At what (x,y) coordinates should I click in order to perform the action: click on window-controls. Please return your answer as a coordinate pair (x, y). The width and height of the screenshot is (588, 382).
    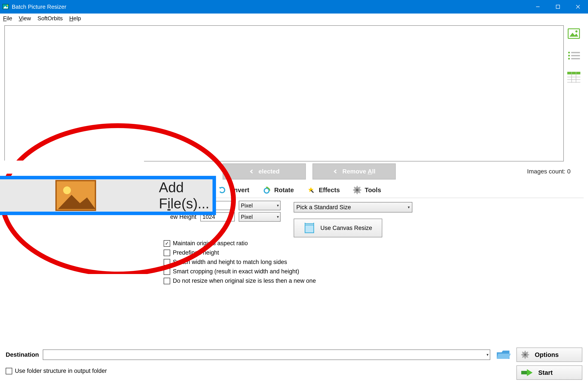
    Looking at the image, I should click on (558, 7).